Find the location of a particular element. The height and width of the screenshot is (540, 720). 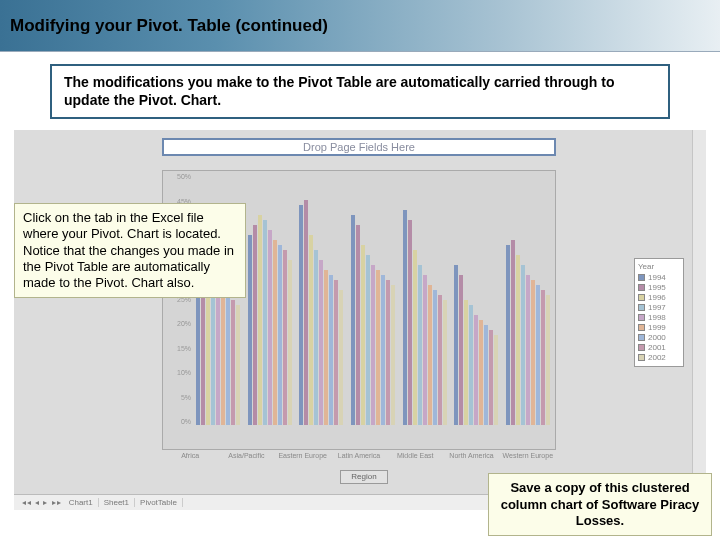

legend-item: 2000 is located at coordinates (659, 338).